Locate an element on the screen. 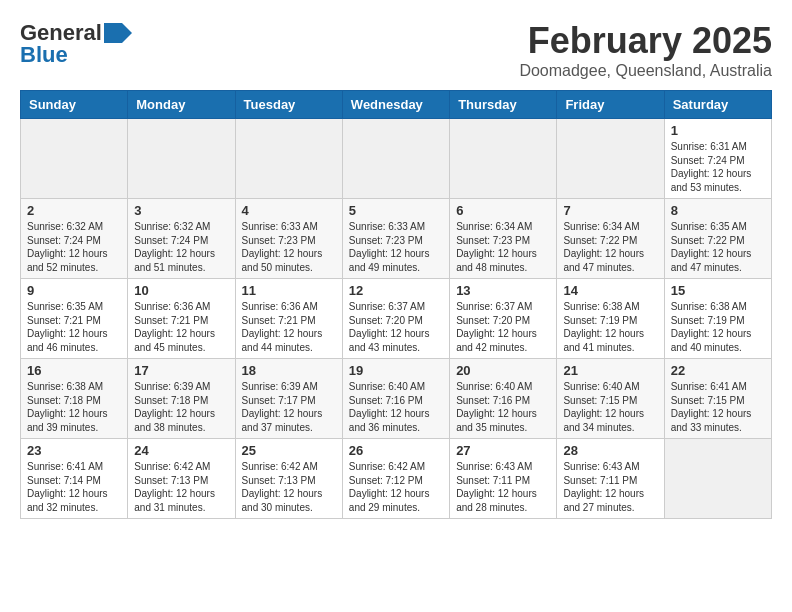 Image resolution: width=792 pixels, height=612 pixels. day-number: 26 is located at coordinates (396, 450).